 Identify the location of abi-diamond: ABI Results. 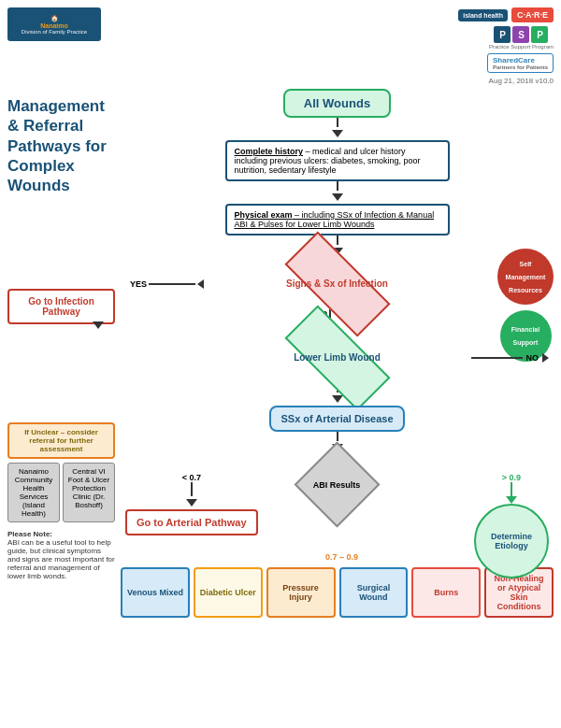
(338, 485).